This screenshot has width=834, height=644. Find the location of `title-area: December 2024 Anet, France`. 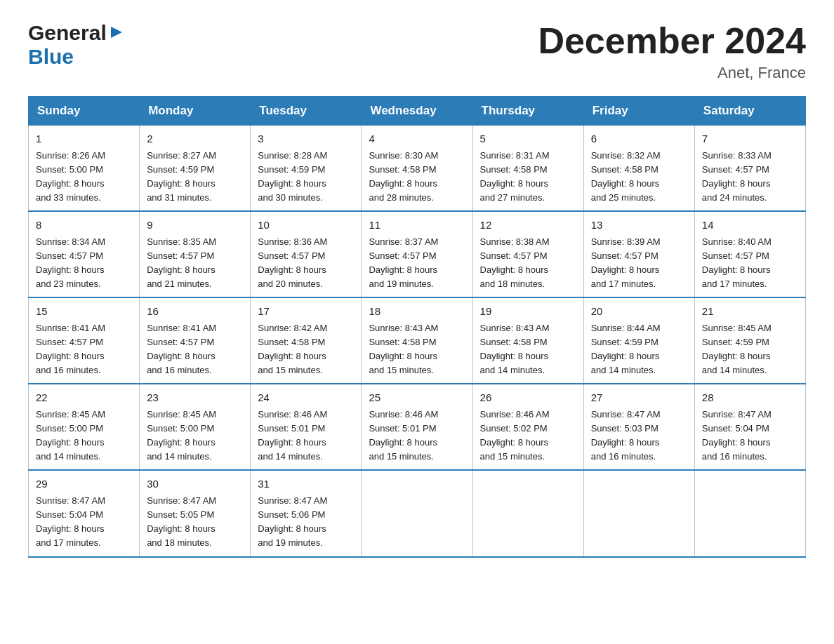

title-area: December 2024 Anet, France is located at coordinates (672, 52).